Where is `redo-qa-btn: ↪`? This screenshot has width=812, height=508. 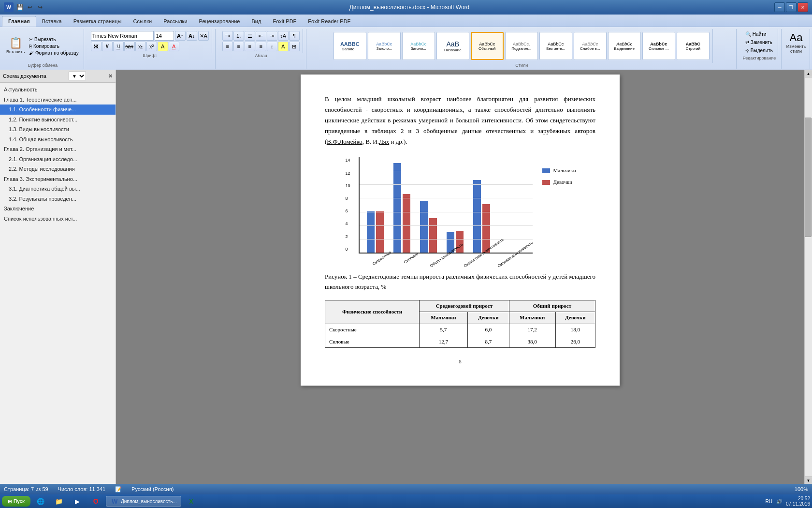
redo-qa-btn: ↪ is located at coordinates (40, 7).